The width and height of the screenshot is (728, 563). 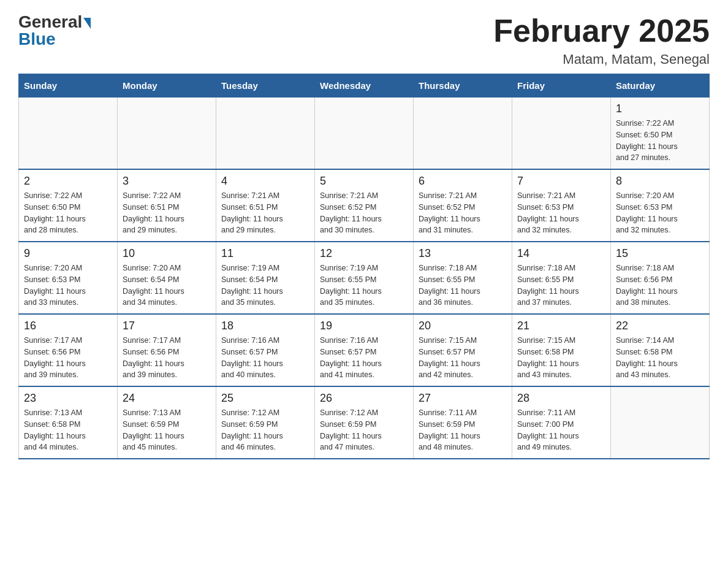 What do you see at coordinates (37, 39) in the screenshot?
I see `logo-blue-text: Blue` at bounding box center [37, 39].